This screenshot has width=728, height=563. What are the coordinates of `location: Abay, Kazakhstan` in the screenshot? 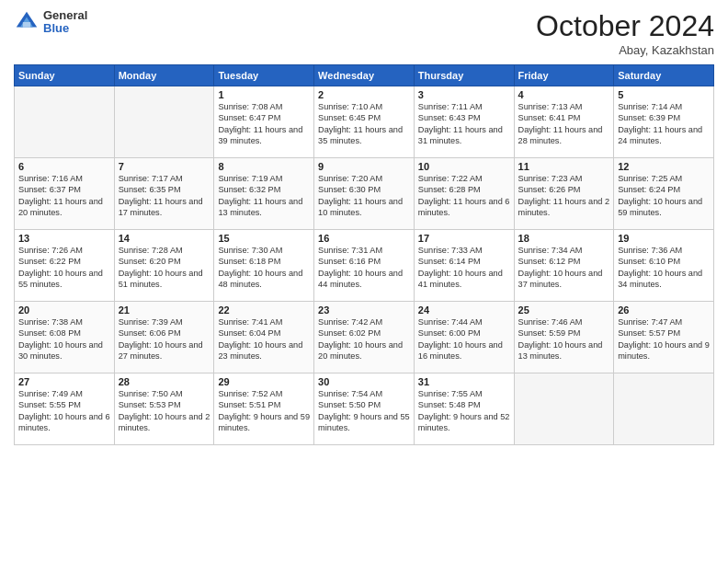 It's located at (625, 50).